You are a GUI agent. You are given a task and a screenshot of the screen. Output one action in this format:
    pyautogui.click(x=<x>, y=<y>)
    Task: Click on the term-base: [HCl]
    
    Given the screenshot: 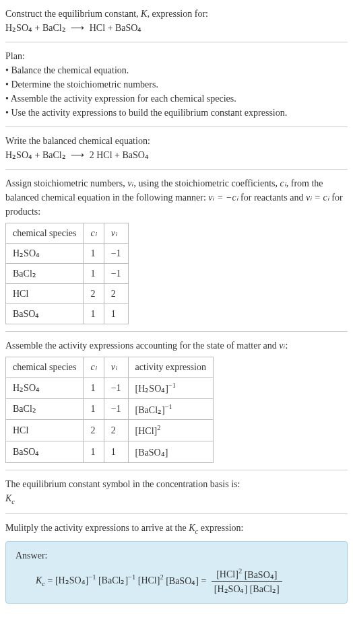 What is the action you would take?
    pyautogui.click(x=150, y=580)
    